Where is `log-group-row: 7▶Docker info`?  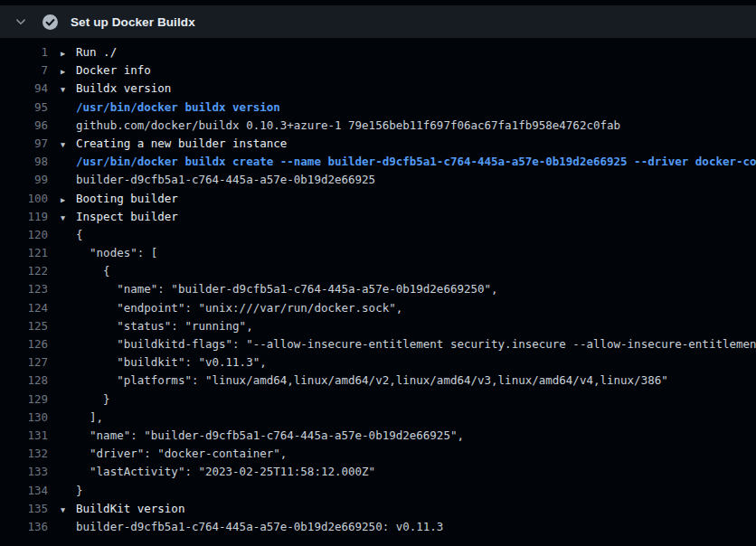 log-group-row: 7▶Docker info is located at coordinates (378, 71).